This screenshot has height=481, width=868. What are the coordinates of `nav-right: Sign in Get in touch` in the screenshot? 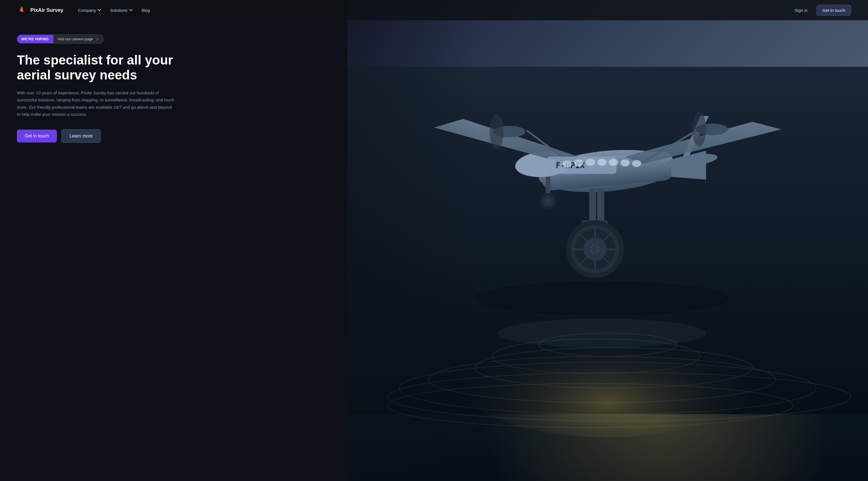 It's located at (821, 10).